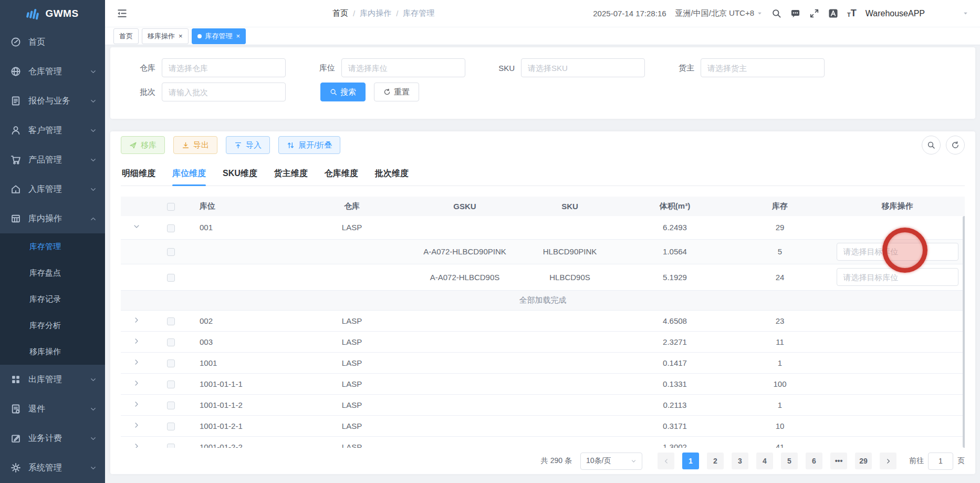 The width and height of the screenshot is (980, 483). Describe the element at coordinates (53, 299) in the screenshot. I see `sidebar-submenu: 库存管理库存盘点库存记录库存分析移库操作` at that location.